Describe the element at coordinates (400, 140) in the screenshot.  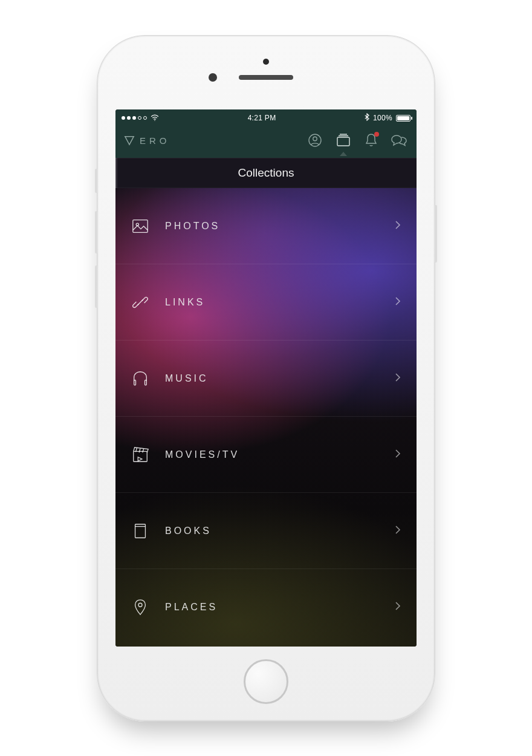
I see `chat-icon` at that location.